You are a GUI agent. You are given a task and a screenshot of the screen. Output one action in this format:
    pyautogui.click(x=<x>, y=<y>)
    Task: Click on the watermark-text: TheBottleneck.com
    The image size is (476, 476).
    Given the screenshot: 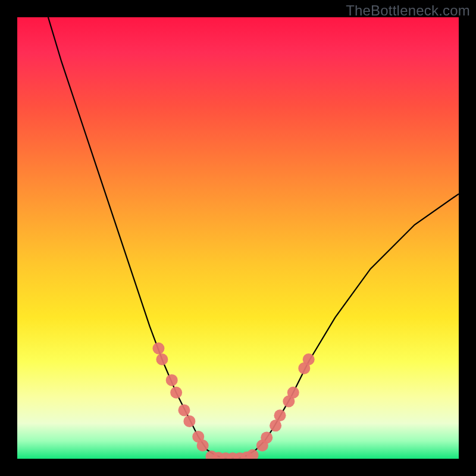 What is the action you would take?
    pyautogui.click(x=408, y=11)
    